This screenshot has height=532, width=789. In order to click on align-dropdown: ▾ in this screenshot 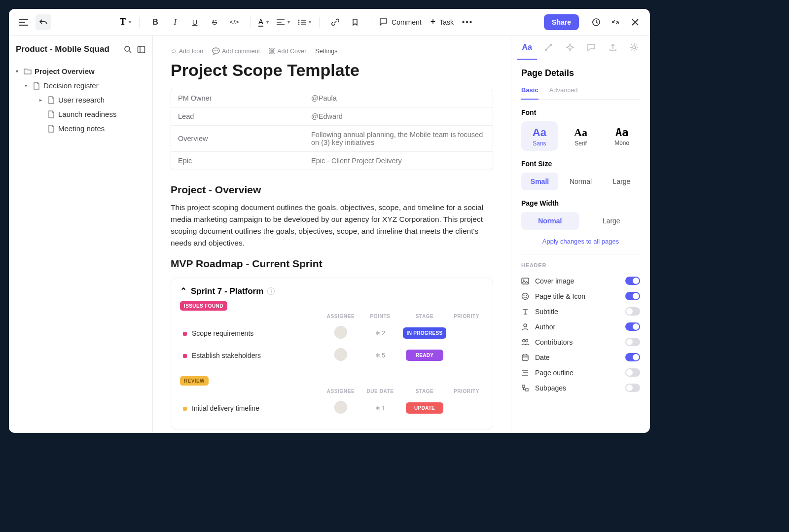, I will do `click(283, 22)`.